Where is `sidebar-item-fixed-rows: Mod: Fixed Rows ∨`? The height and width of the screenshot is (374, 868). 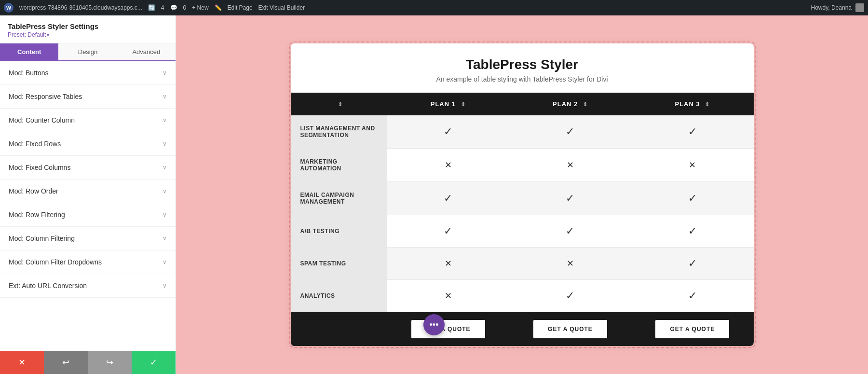
sidebar-item-fixed-rows: Mod: Fixed Rows ∨ is located at coordinates (88, 144).